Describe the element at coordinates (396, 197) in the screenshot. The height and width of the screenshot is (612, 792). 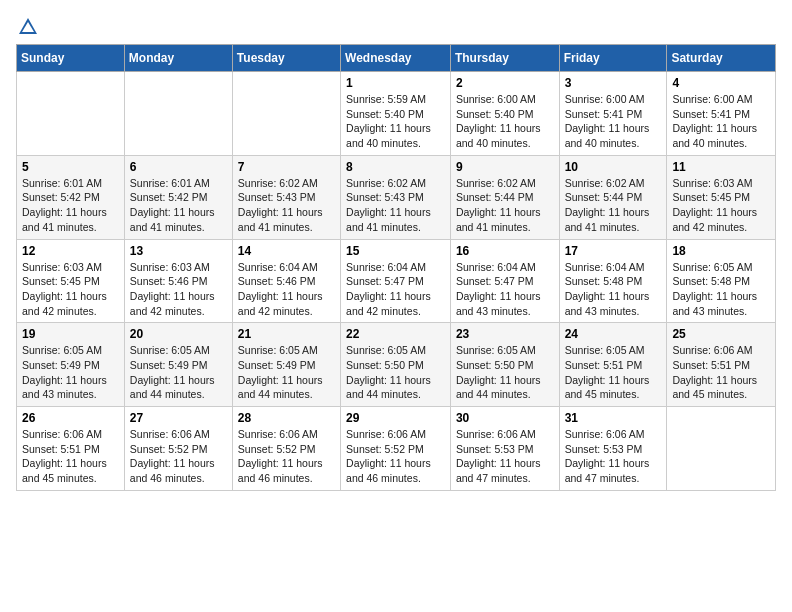
I see `calendar-cell: 8Sunrise: 6:02 AM Sunset: 5:43 PM Daylig…` at that location.